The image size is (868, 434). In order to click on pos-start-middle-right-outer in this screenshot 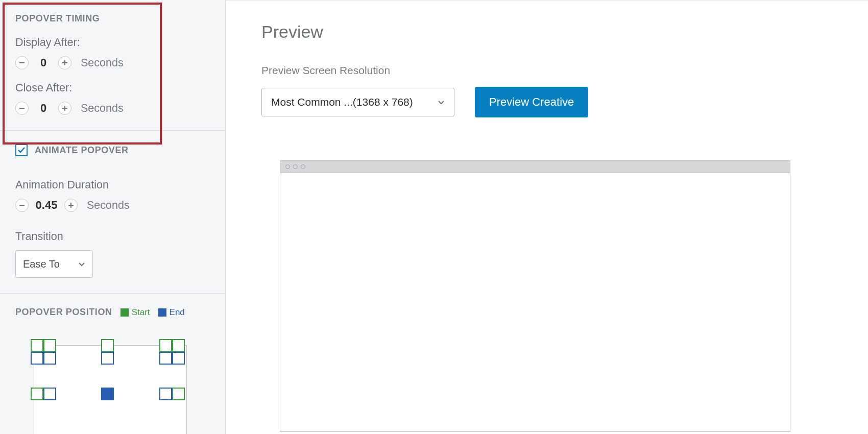, I will do `click(179, 394)`.